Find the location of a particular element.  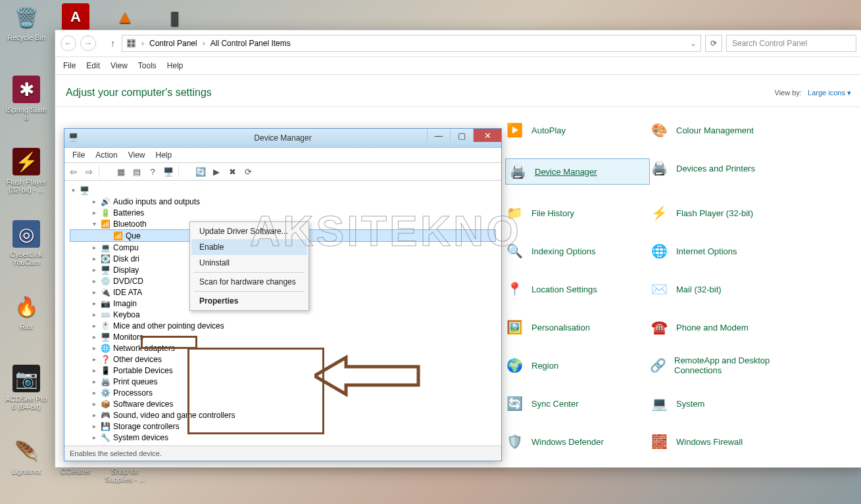

cp-item-location-settings: 📍Location Settings is located at coordinates (578, 289).